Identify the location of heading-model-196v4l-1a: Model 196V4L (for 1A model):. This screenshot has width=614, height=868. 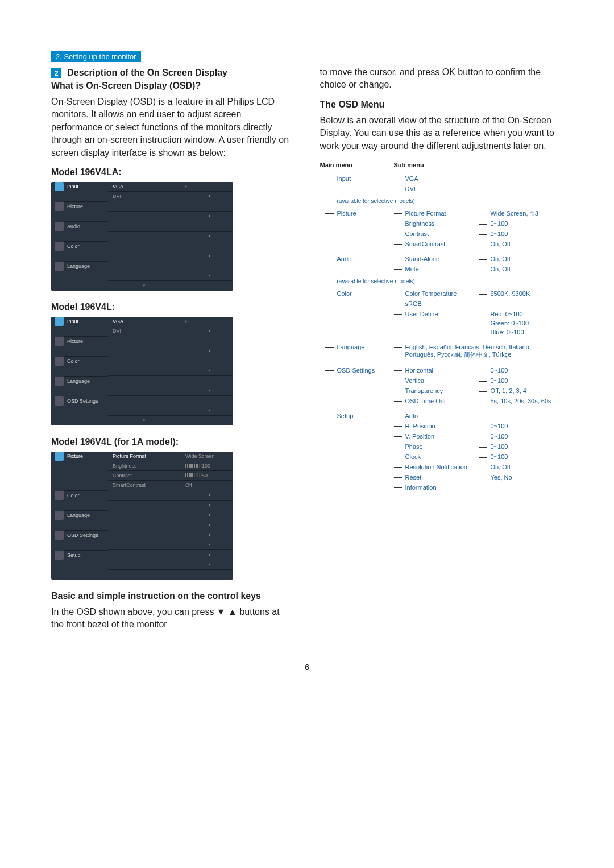
(173, 442).